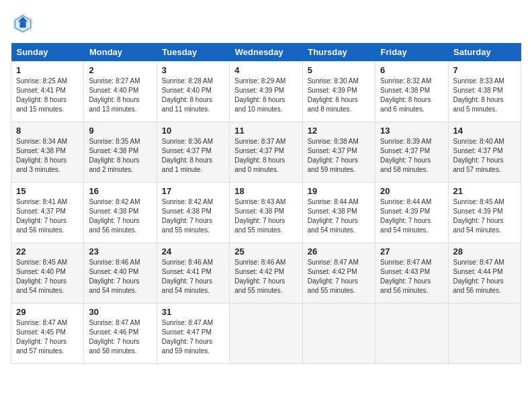  What do you see at coordinates (266, 273) in the screenshot?
I see `calendar-day: 25Sunrise: 8:46 AMSunset: 4:42 PMDayligh…` at bounding box center [266, 273].